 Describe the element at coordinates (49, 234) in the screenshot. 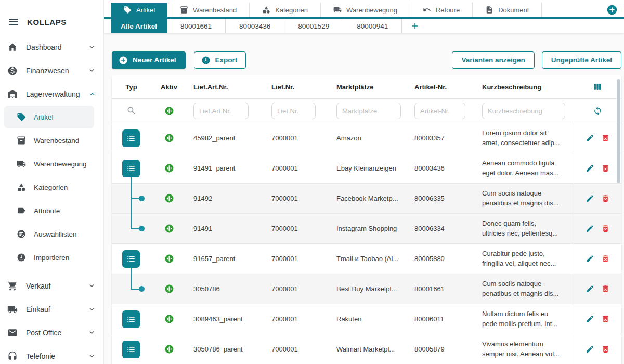

I see `sidebar-subitem-auswahllisten: Auswahllisten` at that location.